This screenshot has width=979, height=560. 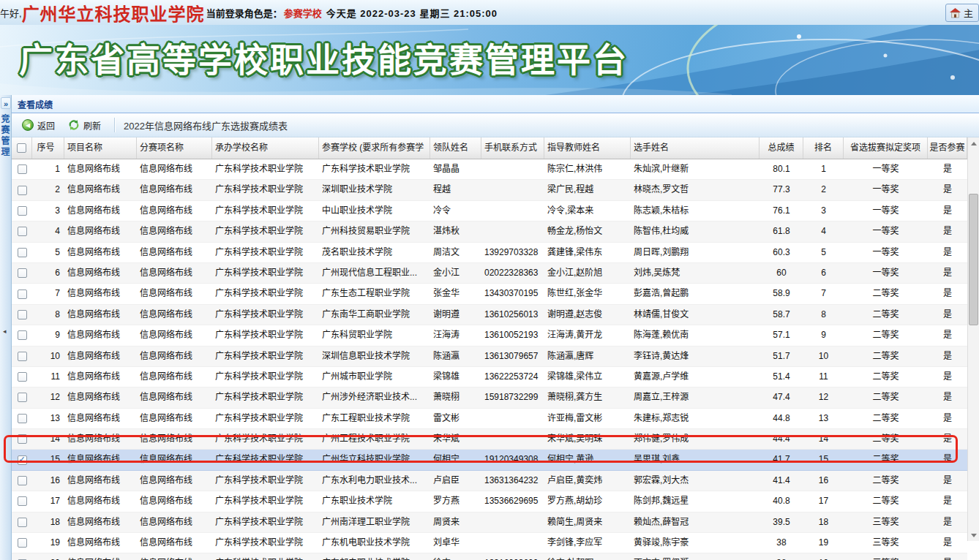 What do you see at coordinates (973, 260) in the screenshot?
I see `scrollbar-thumb` at bounding box center [973, 260].